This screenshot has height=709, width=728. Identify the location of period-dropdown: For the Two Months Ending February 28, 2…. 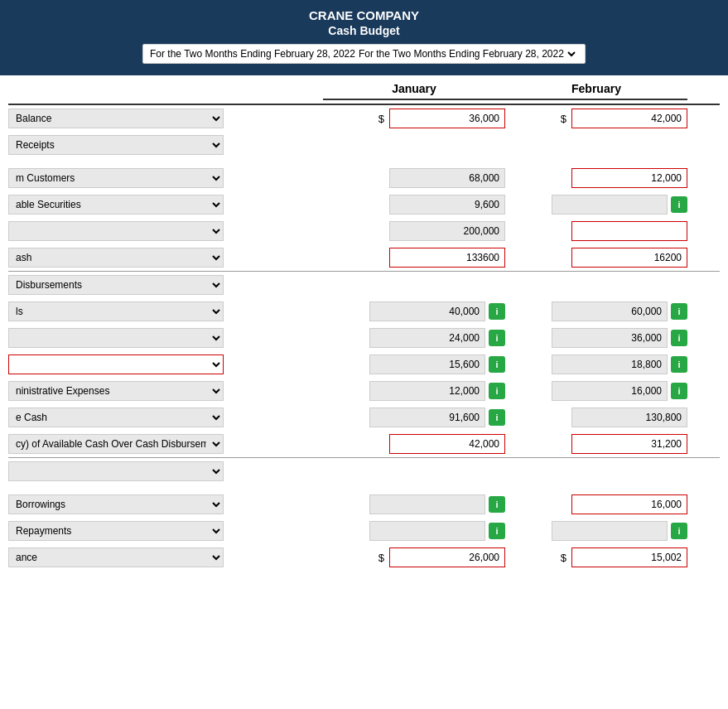
(467, 54).